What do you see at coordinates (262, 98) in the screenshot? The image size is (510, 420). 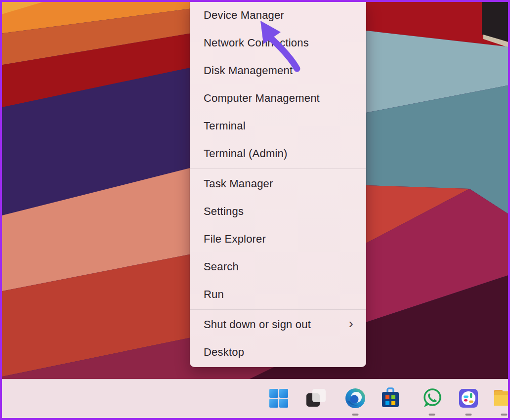 I see `menu-item-label: Computer Management` at bounding box center [262, 98].